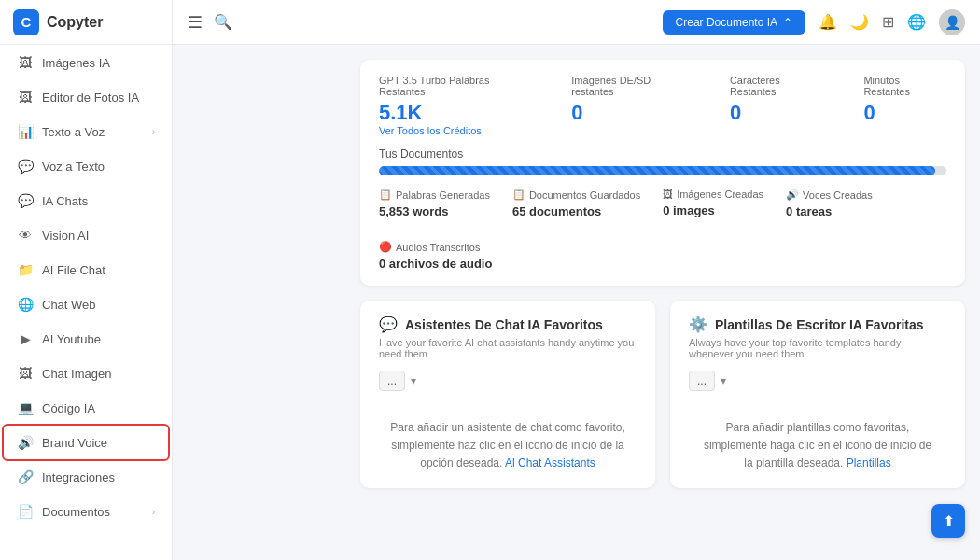 This screenshot has height=560, width=980. Describe the element at coordinates (632, 100) in the screenshot. I see `images-credits: Imágenes DE/SD restantes 0` at that location.